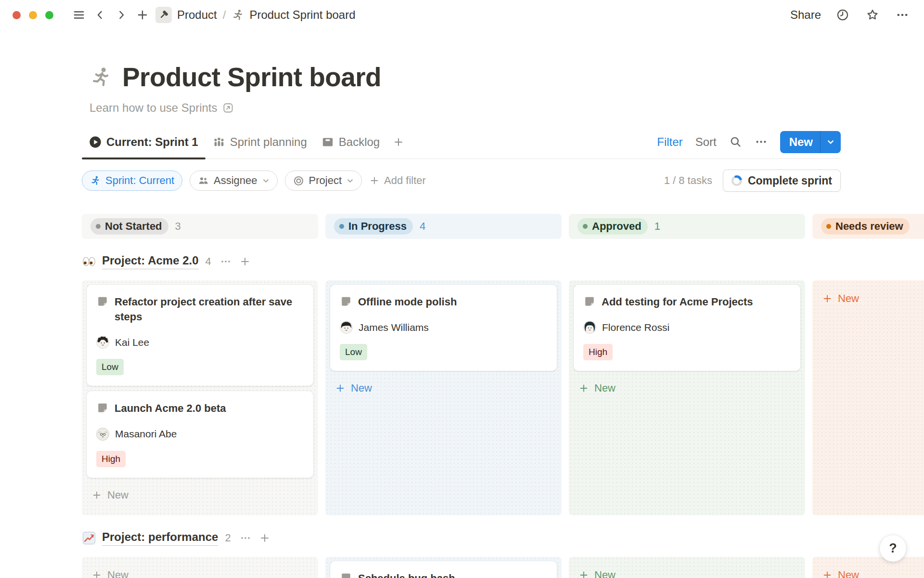  I want to click on workspace-hammer-icon, so click(164, 15).